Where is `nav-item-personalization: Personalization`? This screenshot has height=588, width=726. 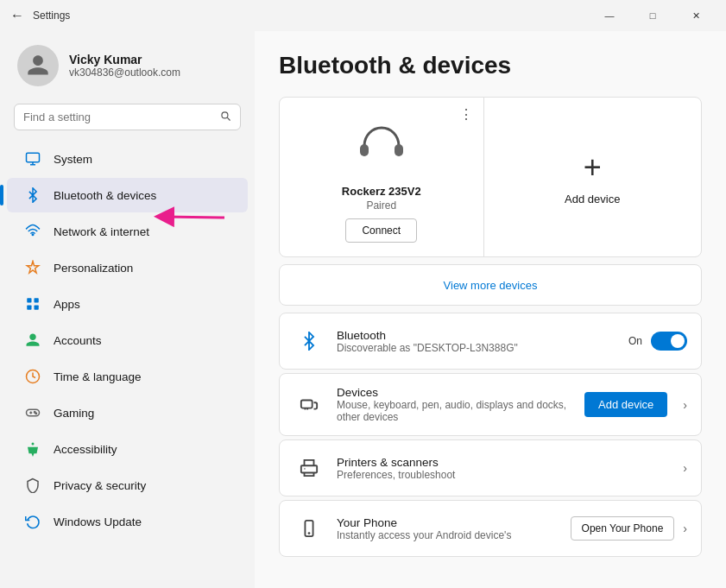 nav-item-personalization: Personalization is located at coordinates (128, 268).